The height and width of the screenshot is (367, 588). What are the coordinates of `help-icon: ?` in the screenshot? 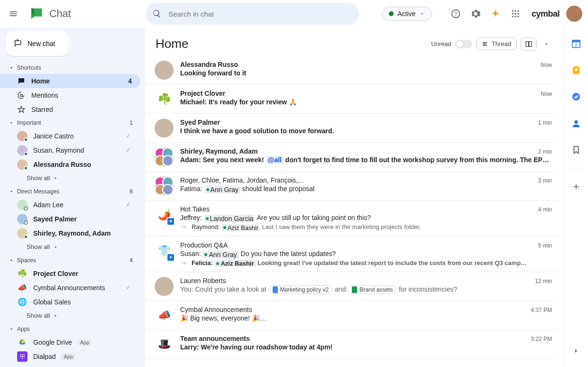 It's located at (456, 14).